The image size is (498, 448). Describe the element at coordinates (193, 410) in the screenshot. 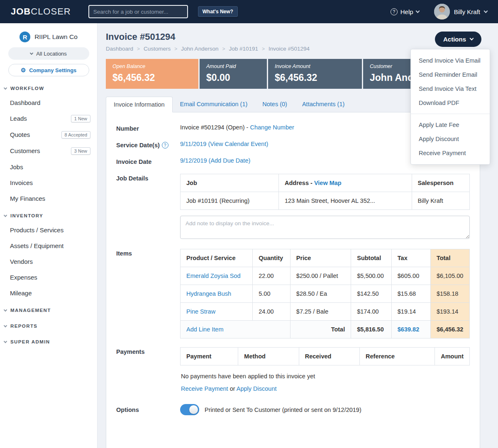

I see `toggle-knob` at that location.